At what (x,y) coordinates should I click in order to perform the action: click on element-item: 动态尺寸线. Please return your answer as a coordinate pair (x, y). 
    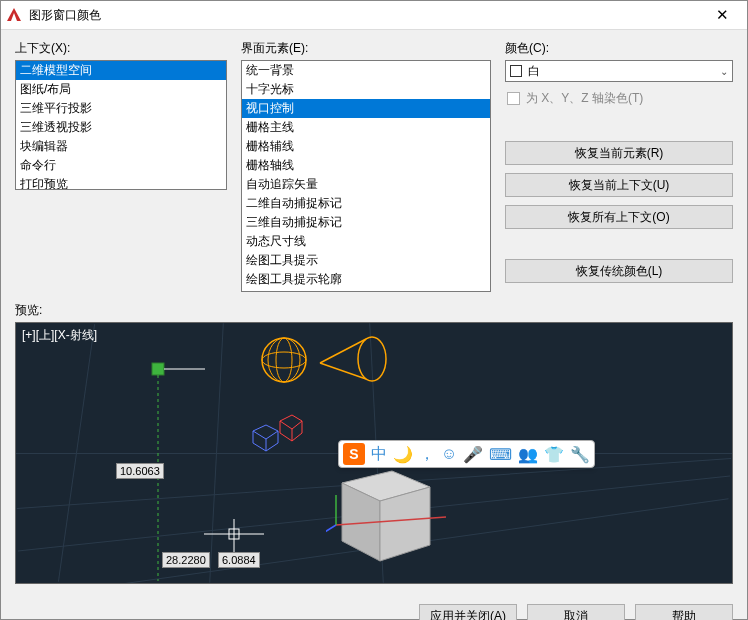
    Looking at the image, I should click on (366, 242).